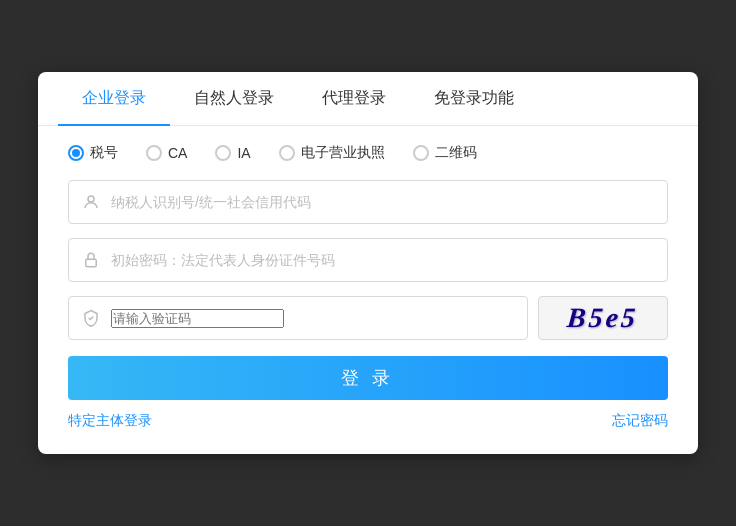 This screenshot has height=526, width=736. I want to click on tab-agent: 代理登录, so click(354, 98).